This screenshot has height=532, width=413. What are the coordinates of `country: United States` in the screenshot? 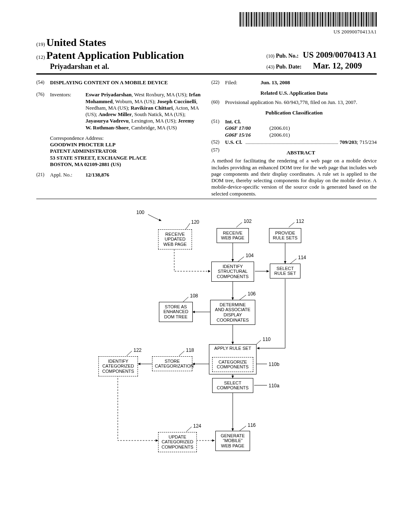 It's located at (76, 43).